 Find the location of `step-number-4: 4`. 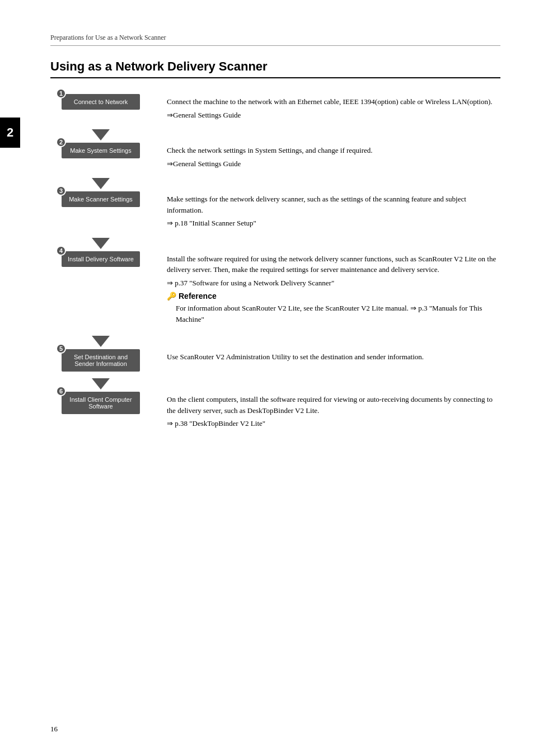

step-number-4: 4 is located at coordinates (61, 251).